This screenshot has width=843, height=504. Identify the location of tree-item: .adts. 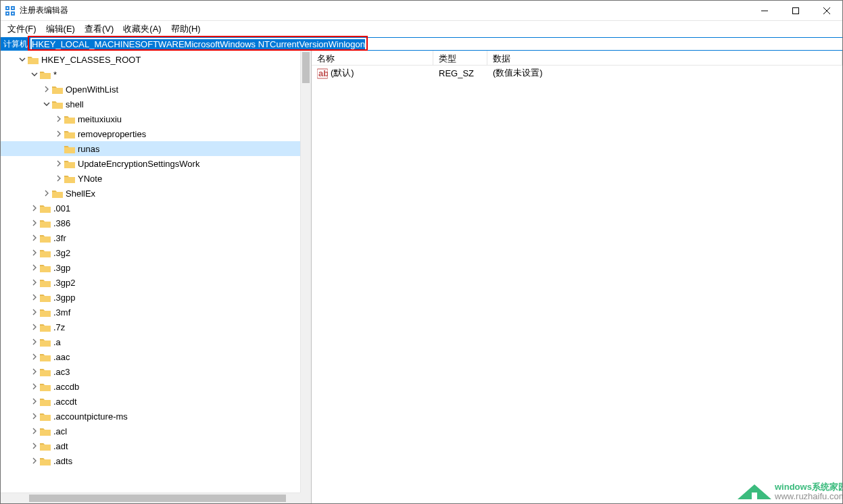
(150, 461).